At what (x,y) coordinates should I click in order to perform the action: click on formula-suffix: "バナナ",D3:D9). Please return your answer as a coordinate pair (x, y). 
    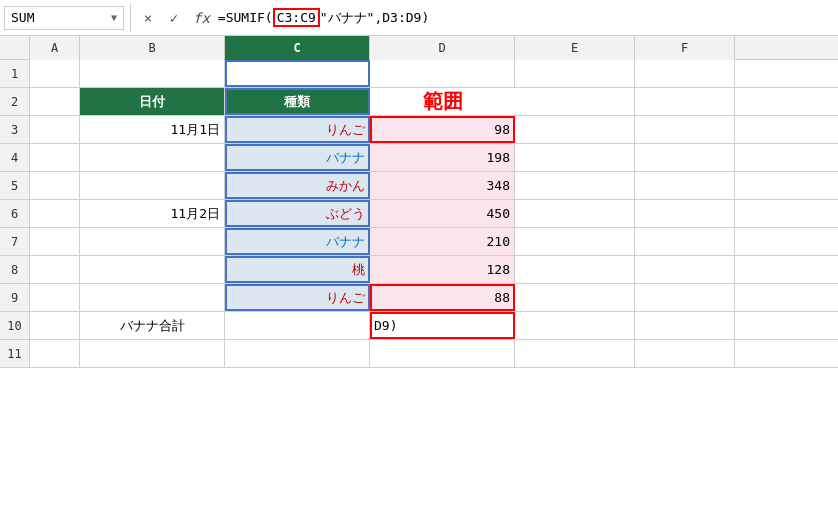
    Looking at the image, I should click on (374, 18).